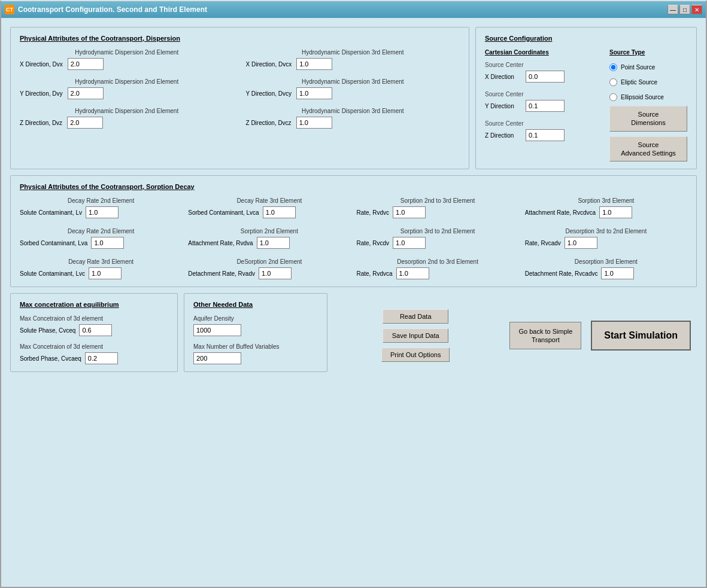  I want to click on dvz-input, so click(85, 123).